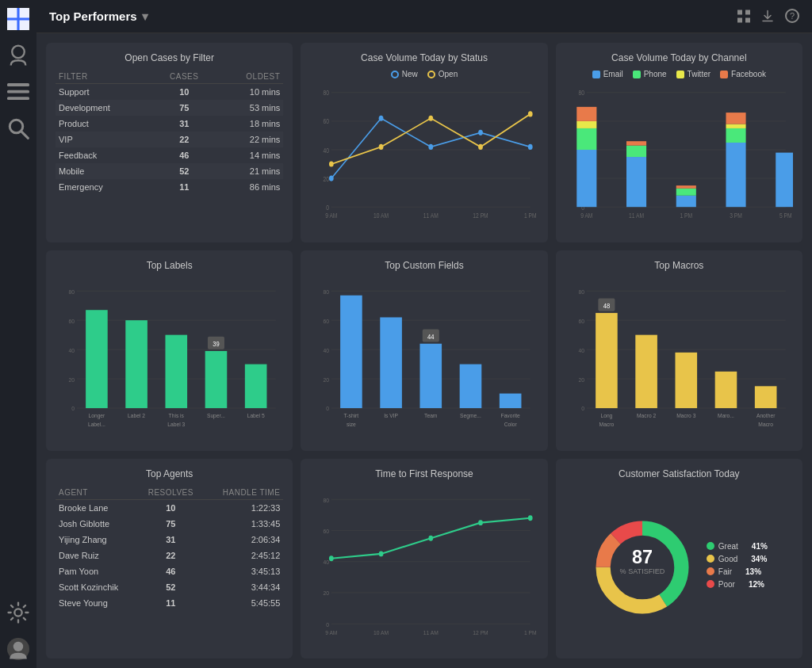 This screenshot has width=812, height=668. I want to click on help-icon: ?, so click(792, 16).